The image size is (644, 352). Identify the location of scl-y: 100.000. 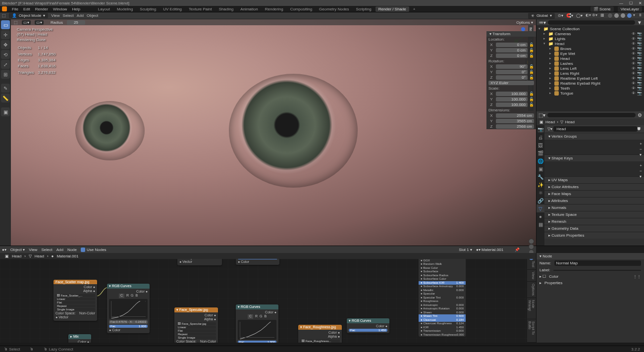
(512, 99).